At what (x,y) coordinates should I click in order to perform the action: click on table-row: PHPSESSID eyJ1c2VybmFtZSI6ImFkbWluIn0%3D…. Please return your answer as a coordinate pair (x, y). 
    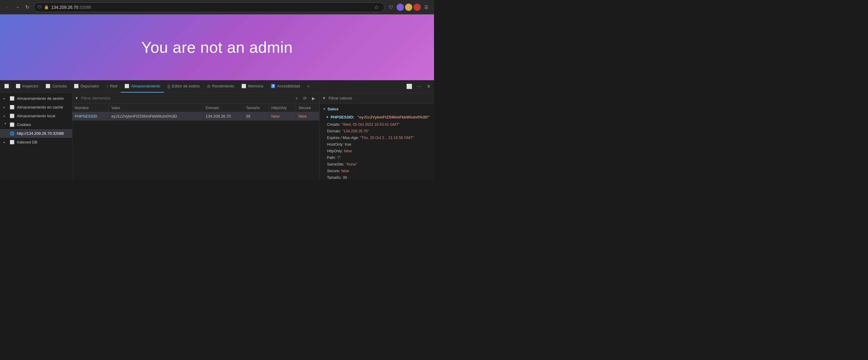
    Looking at the image, I should click on (196, 117).